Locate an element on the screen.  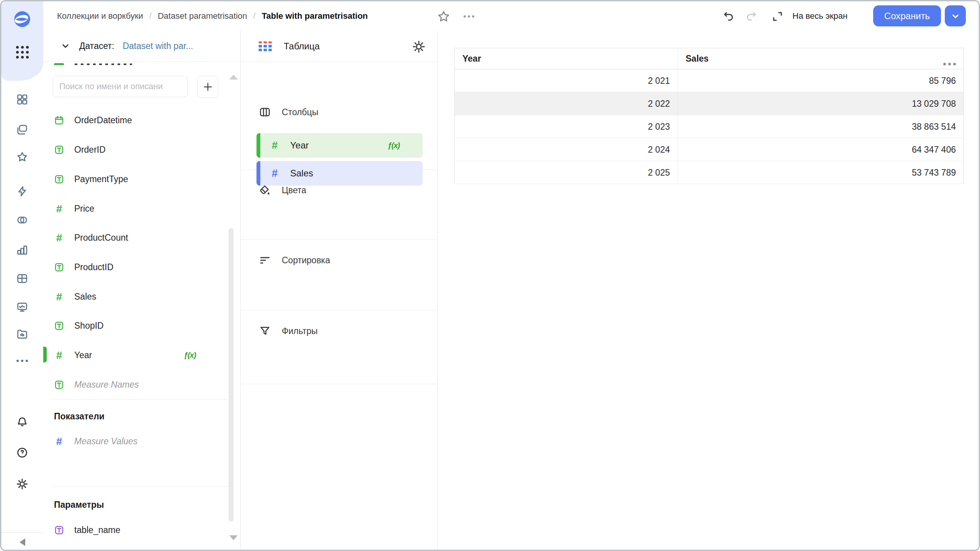
parameters-section-title: Параметры is located at coordinates (79, 505).